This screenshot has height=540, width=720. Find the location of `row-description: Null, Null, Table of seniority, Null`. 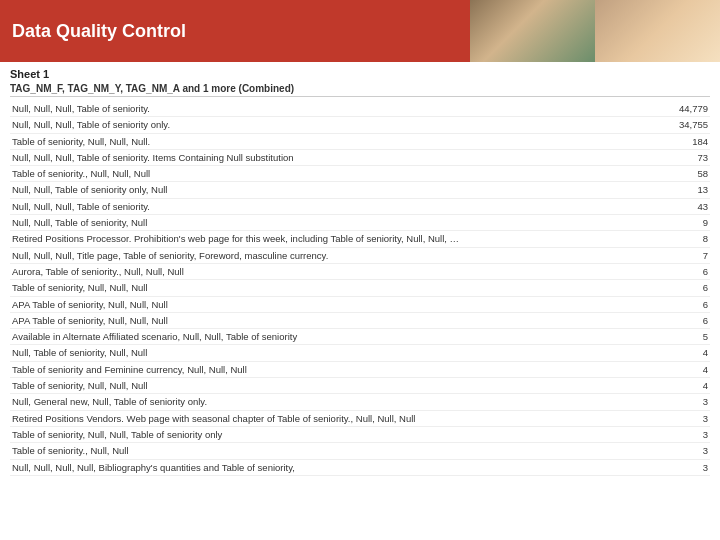

row-description: Null, Null, Table of seniority, Null is located at coordinates (332, 223).